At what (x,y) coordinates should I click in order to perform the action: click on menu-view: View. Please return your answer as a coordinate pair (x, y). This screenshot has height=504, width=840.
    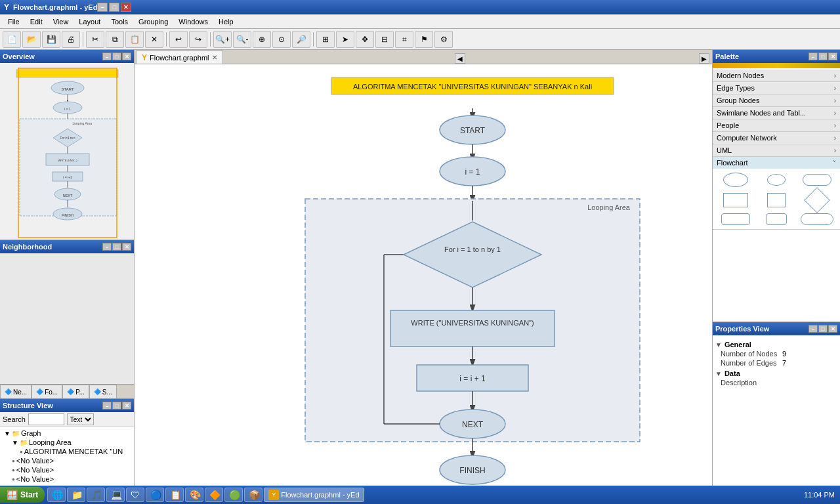
    Looking at the image, I should click on (61, 22).